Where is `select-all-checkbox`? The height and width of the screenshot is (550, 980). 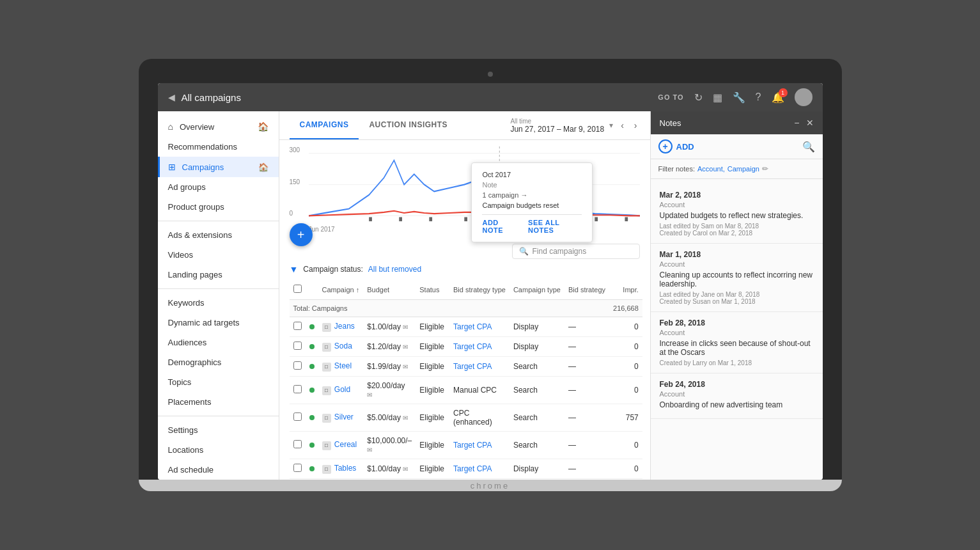
select-all-checkbox is located at coordinates (298, 289).